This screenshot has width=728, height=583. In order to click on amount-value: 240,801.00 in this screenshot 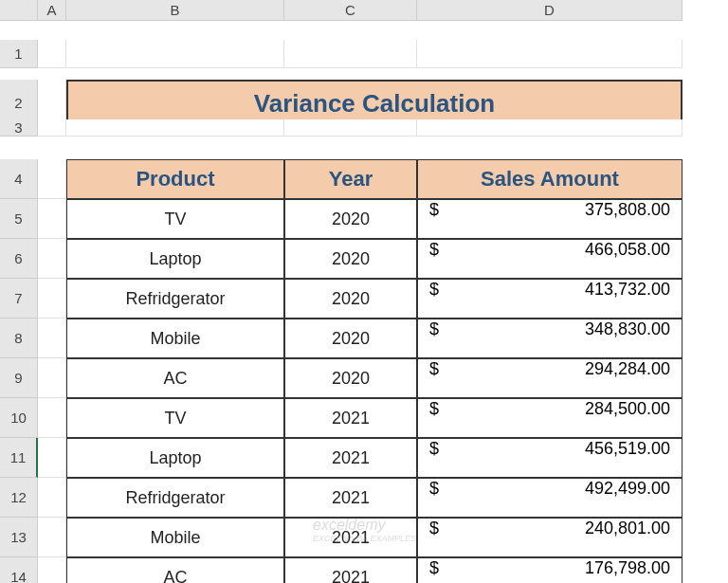, I will do `click(628, 537)`.